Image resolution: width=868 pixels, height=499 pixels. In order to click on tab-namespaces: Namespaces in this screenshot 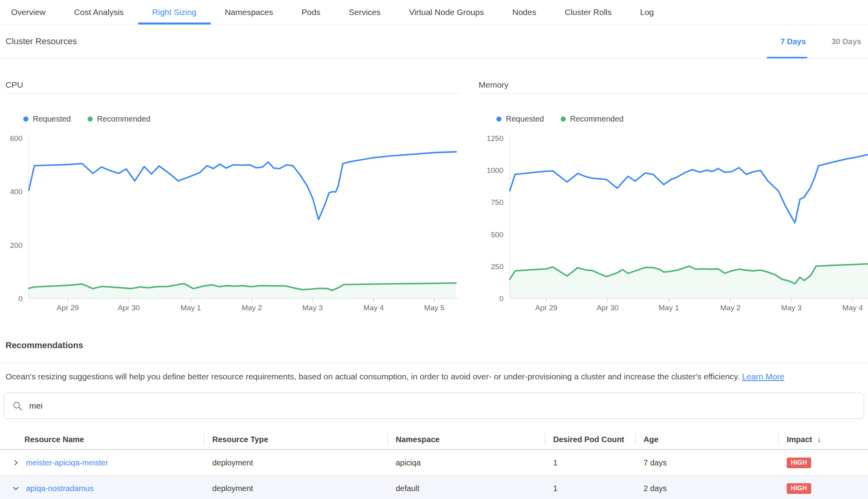, I will do `click(249, 12)`.